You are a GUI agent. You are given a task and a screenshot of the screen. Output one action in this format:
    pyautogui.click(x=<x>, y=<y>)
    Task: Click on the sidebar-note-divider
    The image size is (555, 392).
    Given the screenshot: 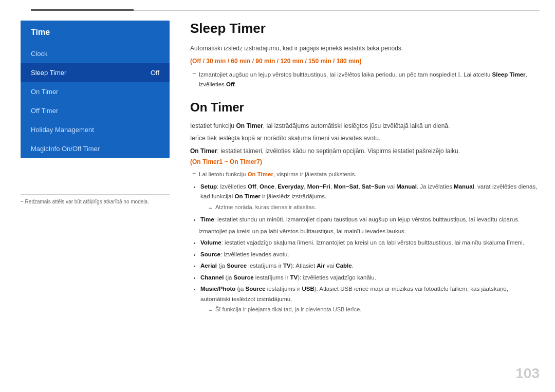 What is the action you would take?
    pyautogui.click(x=95, y=194)
    